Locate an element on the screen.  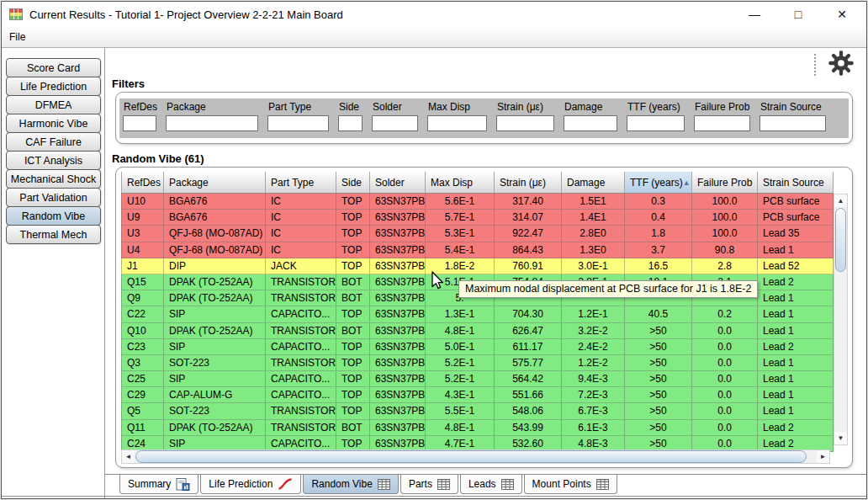
tab-leads: Leads is located at coordinates (491, 485).